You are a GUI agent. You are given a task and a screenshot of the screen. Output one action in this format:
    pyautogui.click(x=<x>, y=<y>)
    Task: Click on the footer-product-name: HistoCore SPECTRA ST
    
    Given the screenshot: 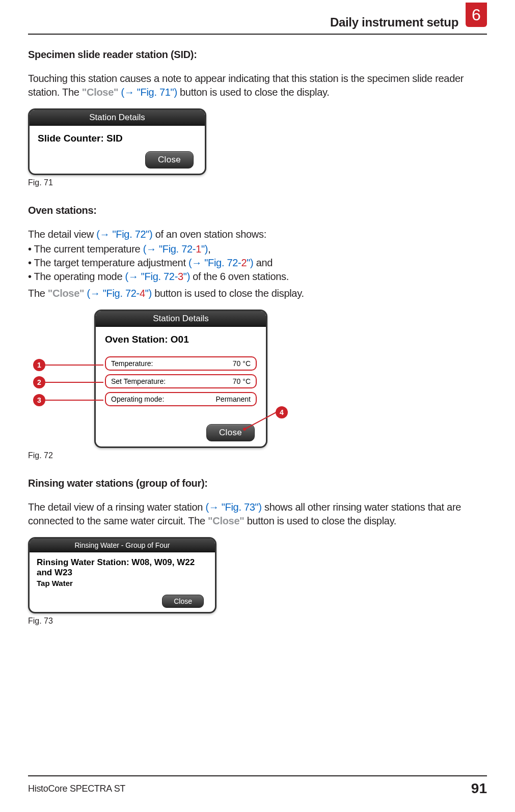 What is the action you would take?
    pyautogui.click(x=76, y=789)
    